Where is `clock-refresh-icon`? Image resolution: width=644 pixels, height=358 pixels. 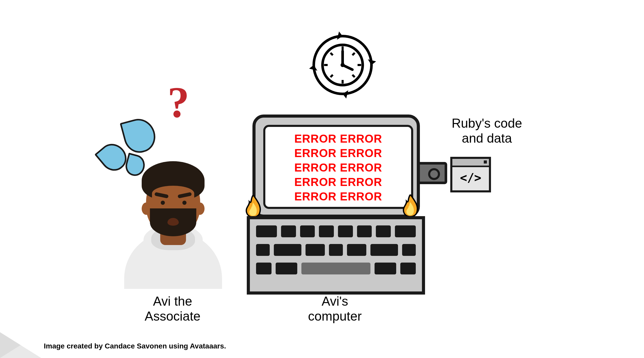
clock-refresh-icon is located at coordinates (343, 65).